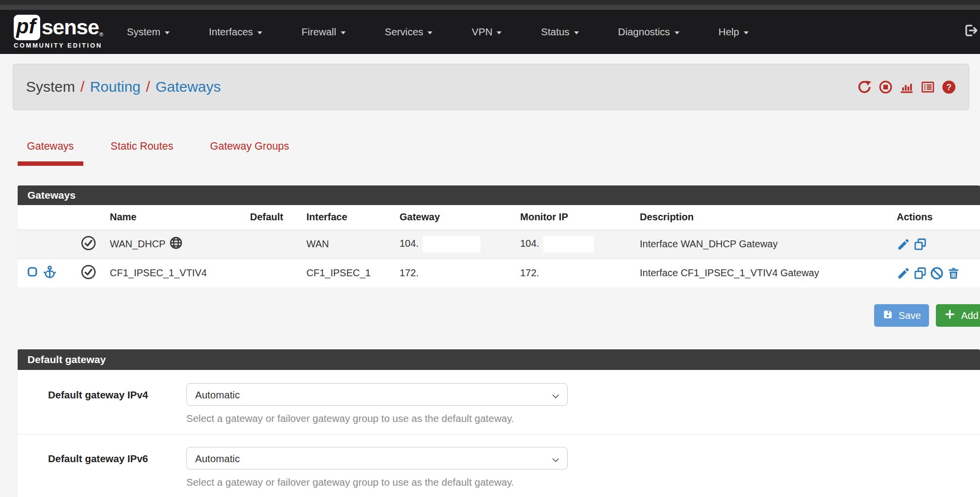  I want to click on menu-interfaces-label: Interfaces, so click(231, 32).